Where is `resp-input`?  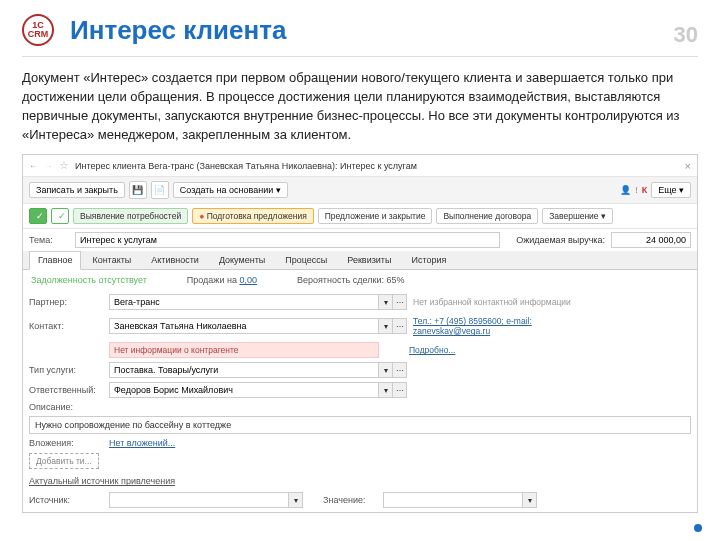 resp-input is located at coordinates (244, 390).